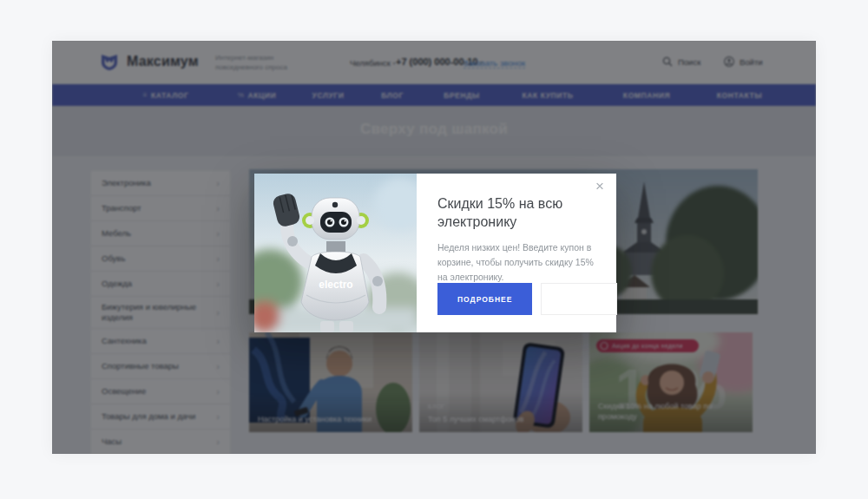 The height and width of the screenshot is (499, 868). Describe the element at coordinates (335, 285) in the screenshot. I see `robot-chest-label: electro` at that location.